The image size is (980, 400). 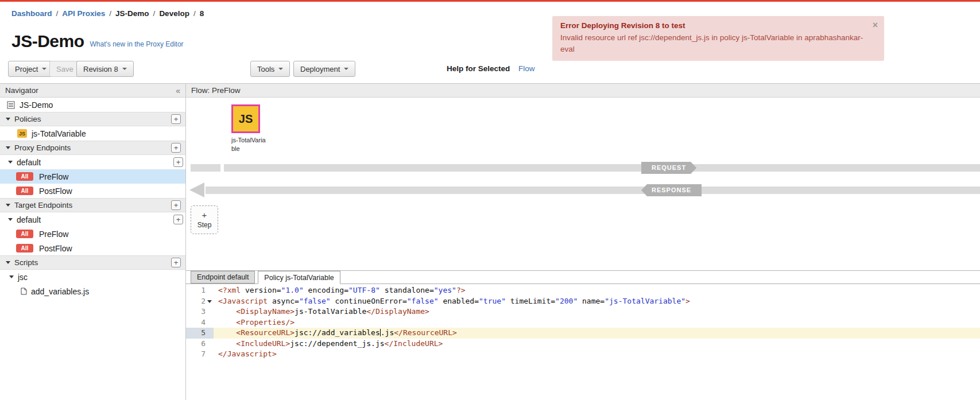 I want to click on code-line-text: <IncludeURL>jsc://dependent_js.js</Inclu…, so click(x=328, y=344).